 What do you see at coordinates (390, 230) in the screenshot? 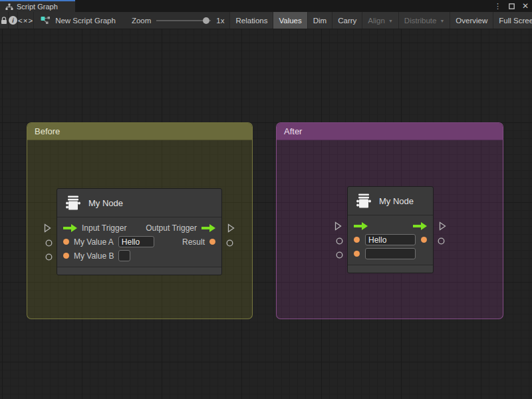
I see `node-after: My Node` at bounding box center [390, 230].